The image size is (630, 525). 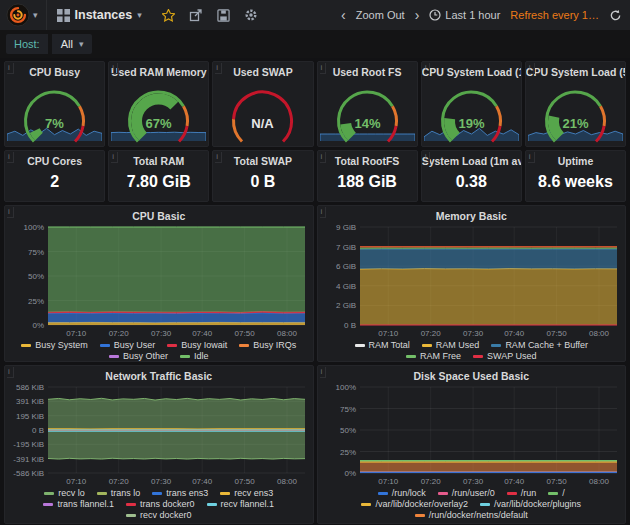 What do you see at coordinates (576, 159) in the screenshot?
I see `panel-title: Uptime` at bounding box center [576, 159].